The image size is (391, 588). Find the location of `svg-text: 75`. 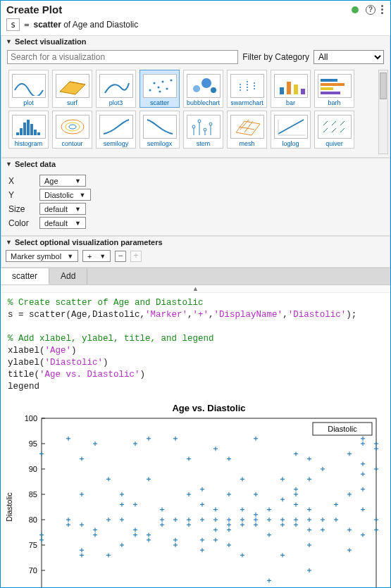

svg-text: 75 is located at coordinates (33, 545).